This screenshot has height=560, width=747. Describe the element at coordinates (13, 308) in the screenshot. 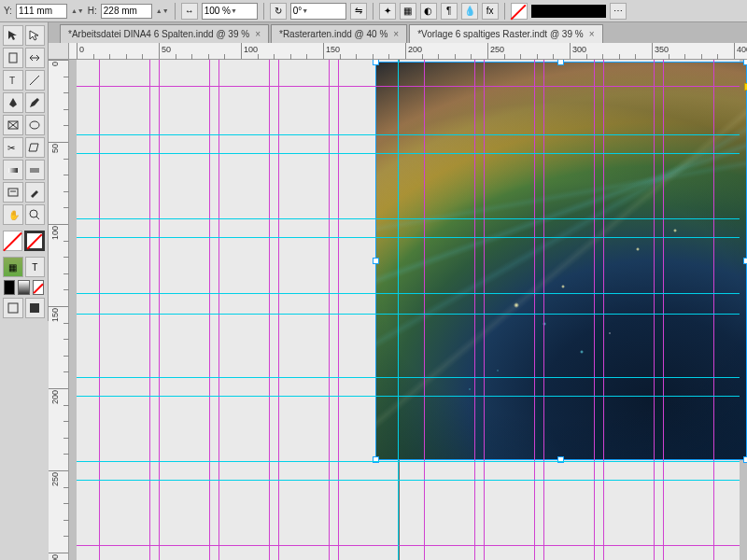

I see `view-mode-normal` at that location.